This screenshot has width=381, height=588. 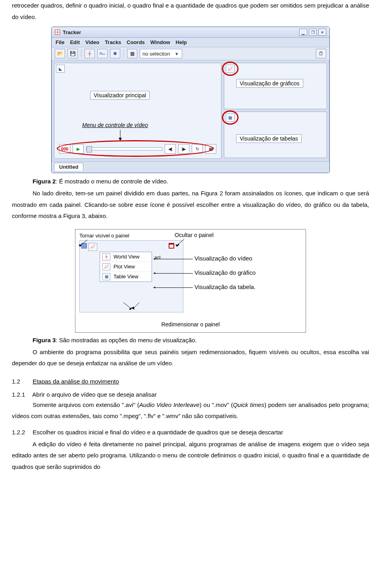 I want to click on section-1-2-heading: 1.2 Etapas da análise do movimento, so click(x=190, y=381).